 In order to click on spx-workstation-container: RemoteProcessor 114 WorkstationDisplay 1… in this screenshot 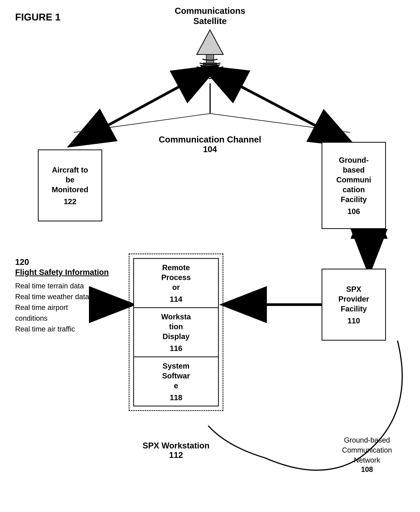, I will do `click(176, 332)`.